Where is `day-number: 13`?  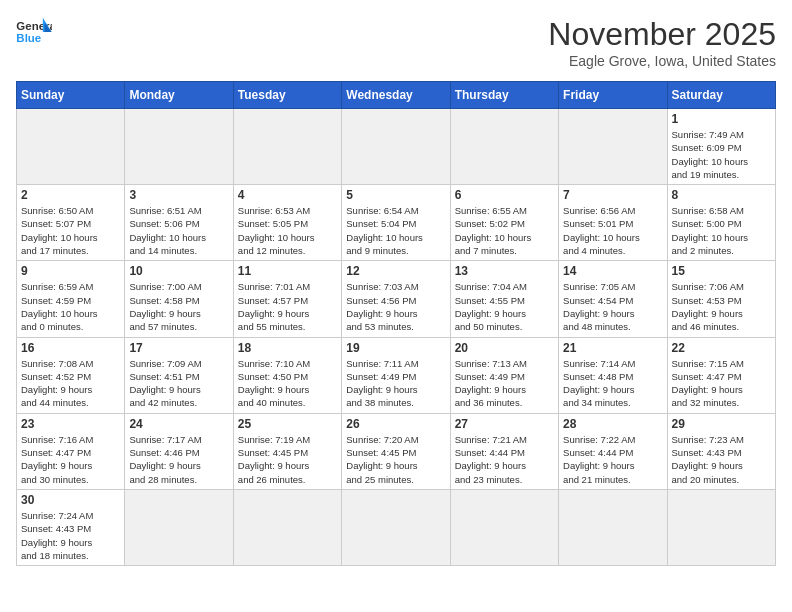
day-number: 13 is located at coordinates (504, 271).